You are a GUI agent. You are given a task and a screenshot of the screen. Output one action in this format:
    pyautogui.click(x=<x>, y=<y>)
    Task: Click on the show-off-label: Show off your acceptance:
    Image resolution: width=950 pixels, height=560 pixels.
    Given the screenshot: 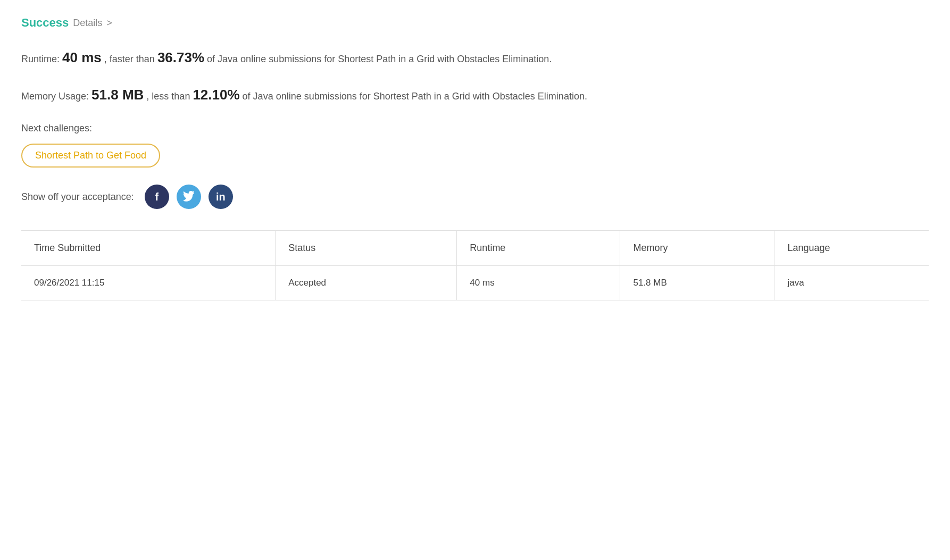 What is the action you would take?
    pyautogui.click(x=78, y=197)
    